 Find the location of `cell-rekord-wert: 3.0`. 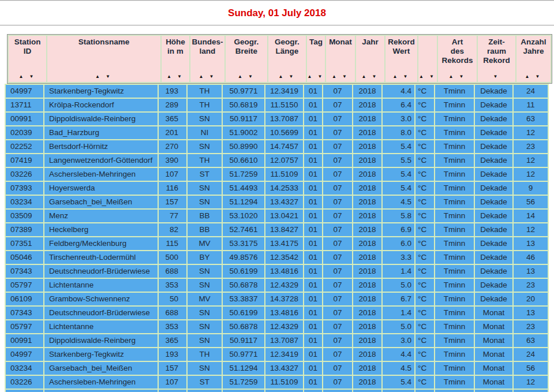

cell-rekord-wert: 3.0 is located at coordinates (398, 341).